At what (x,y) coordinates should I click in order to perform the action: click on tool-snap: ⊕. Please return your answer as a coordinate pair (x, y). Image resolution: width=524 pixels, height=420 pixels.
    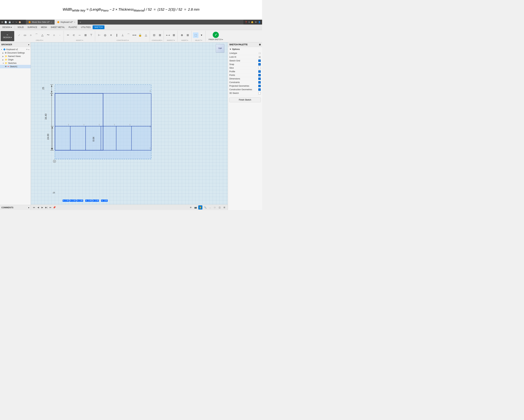
    Looking at the image, I should click on (191, 208).